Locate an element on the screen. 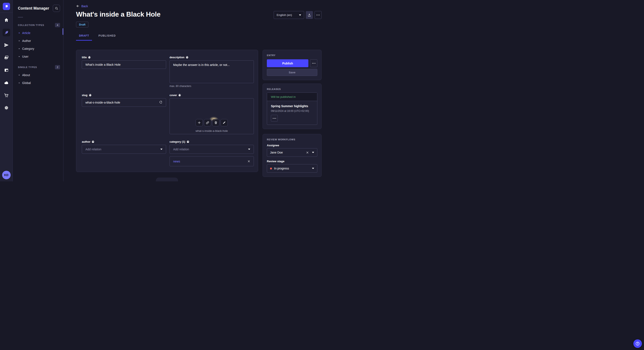 The width and height of the screenshot is (644, 350). description-textarea: Maybe the answer is in this article, or … is located at coordinates (212, 72).